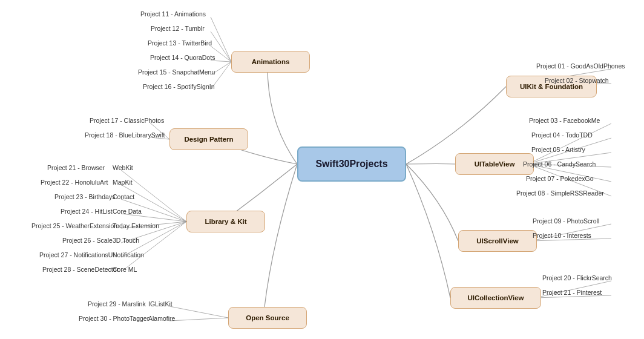  I want to click on leaf-p03: Project 03 - FacebookMe, so click(564, 120).